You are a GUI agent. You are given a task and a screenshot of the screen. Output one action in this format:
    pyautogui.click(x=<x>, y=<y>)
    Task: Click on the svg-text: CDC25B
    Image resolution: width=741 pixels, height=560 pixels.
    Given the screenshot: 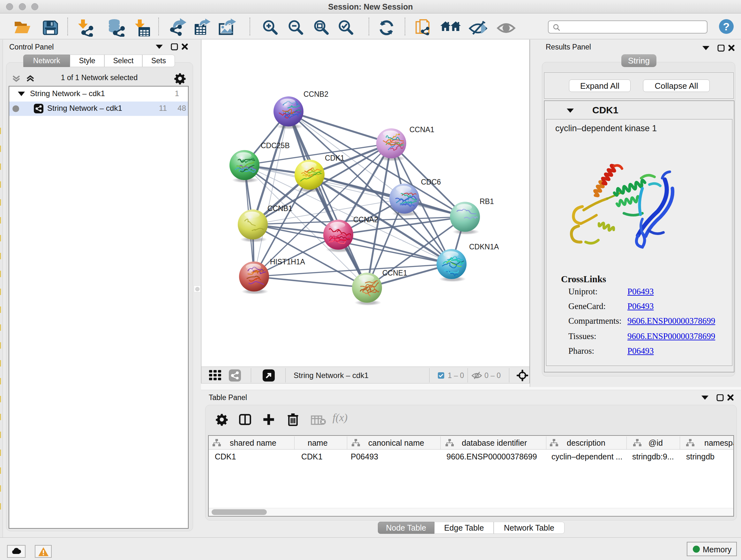 What is the action you would take?
    pyautogui.click(x=275, y=145)
    